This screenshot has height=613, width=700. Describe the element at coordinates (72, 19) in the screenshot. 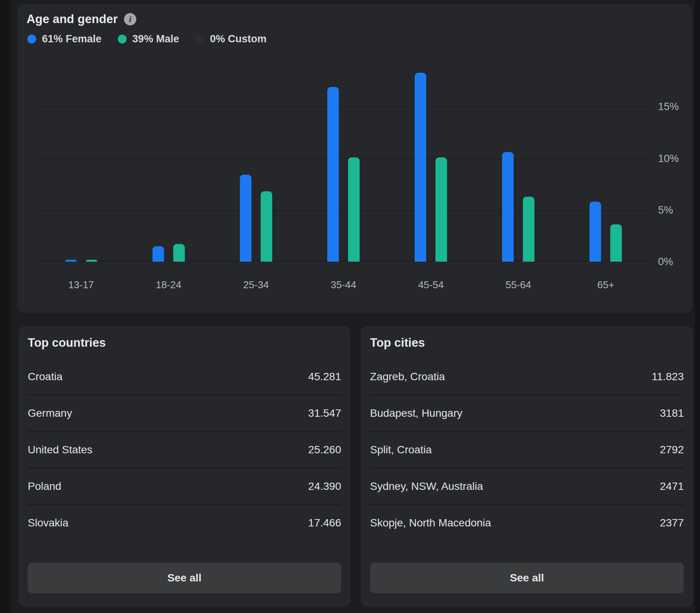

I see `age-gender-title: Age and gender` at that location.